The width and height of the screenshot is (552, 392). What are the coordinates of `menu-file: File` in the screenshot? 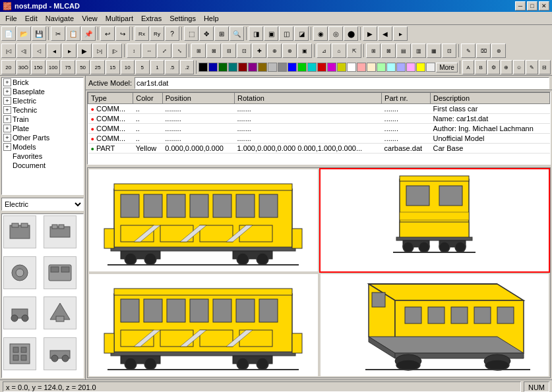 It's located at (11, 18).